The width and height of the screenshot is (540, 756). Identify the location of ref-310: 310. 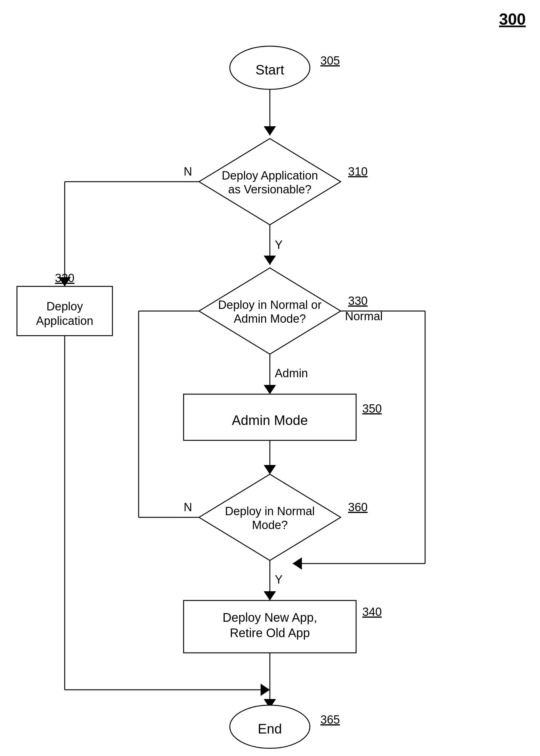
(358, 171).